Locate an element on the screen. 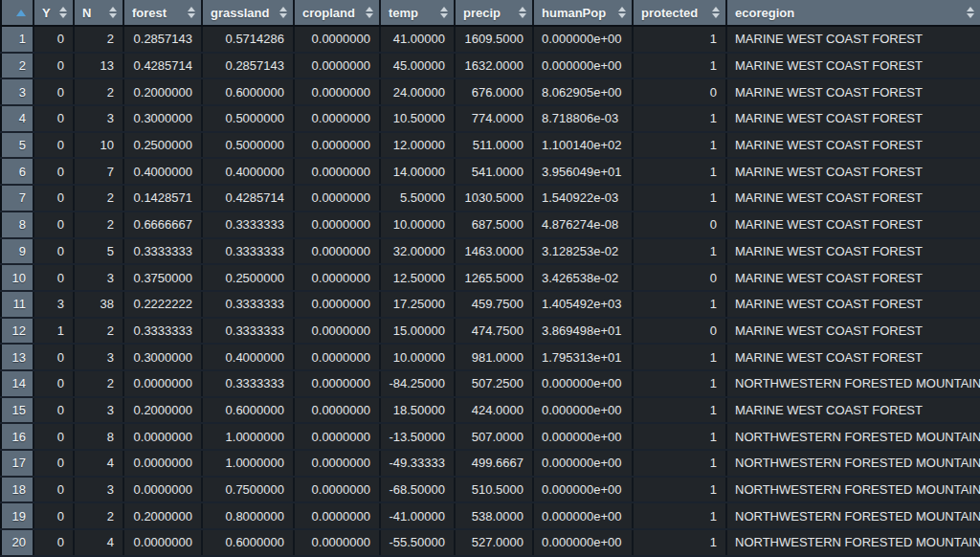 The image size is (980, 557). column-header-label: grassland is located at coordinates (239, 13).